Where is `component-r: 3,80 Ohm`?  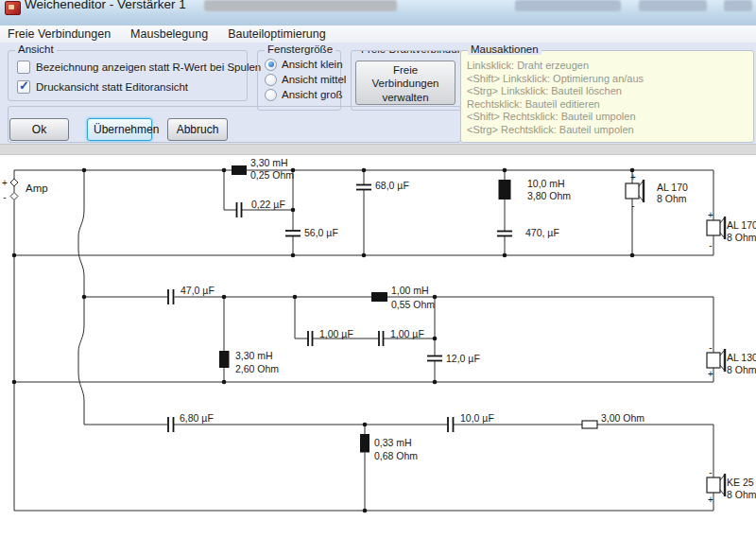
component-r: 3,80 Ohm is located at coordinates (549, 196).